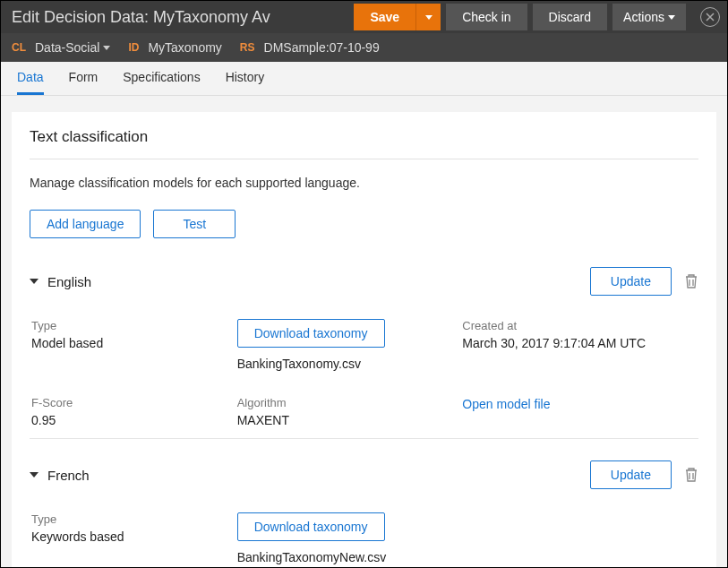 Image resolution: width=728 pixels, height=568 pixels. Describe the element at coordinates (580, 345) in the screenshot. I see `created-field: Created at March 30, 2017 9:17:04 AM UTC` at that location.